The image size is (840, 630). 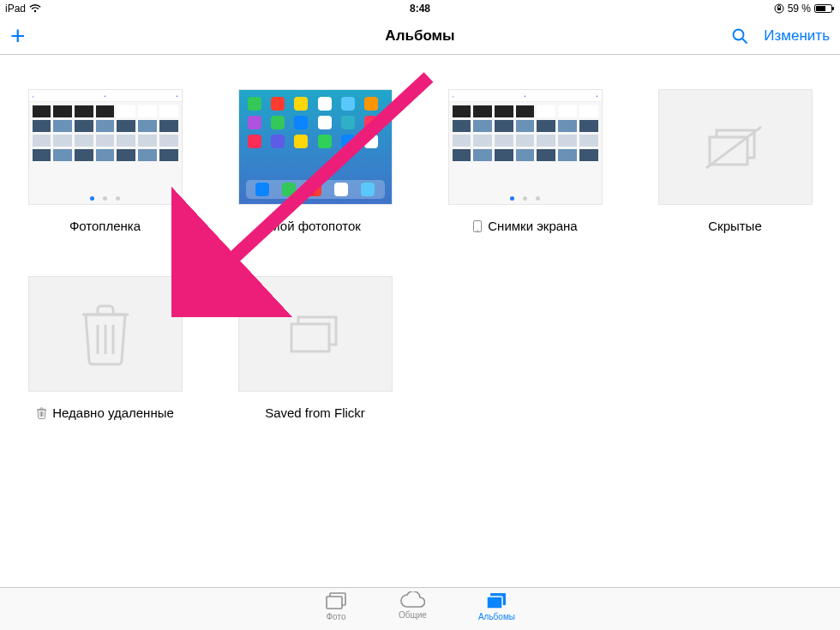 What do you see at coordinates (735, 147) in the screenshot?
I see `hidden-icon` at bounding box center [735, 147].